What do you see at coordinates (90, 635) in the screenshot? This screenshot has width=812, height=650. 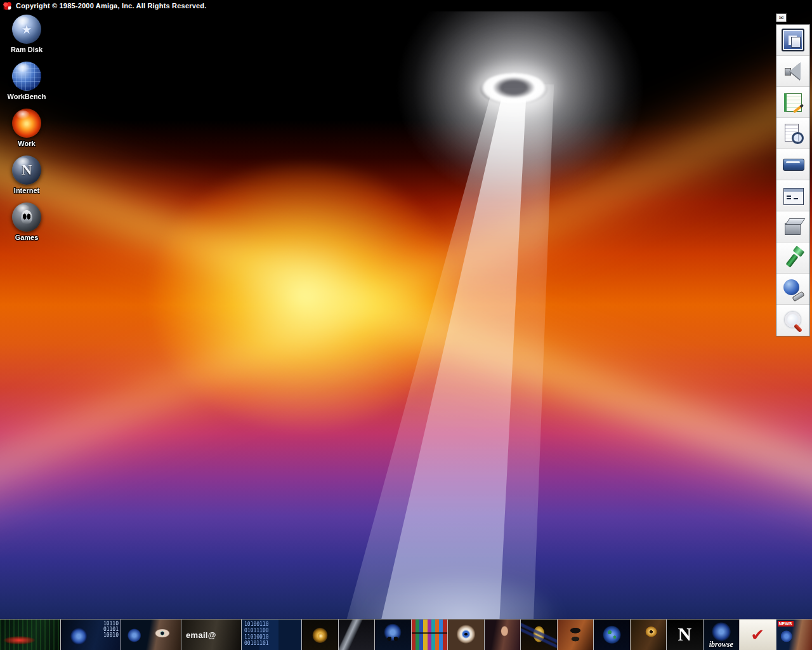 I see `dock-item-earth-binary: 10110 01101 10010` at bounding box center [90, 635].